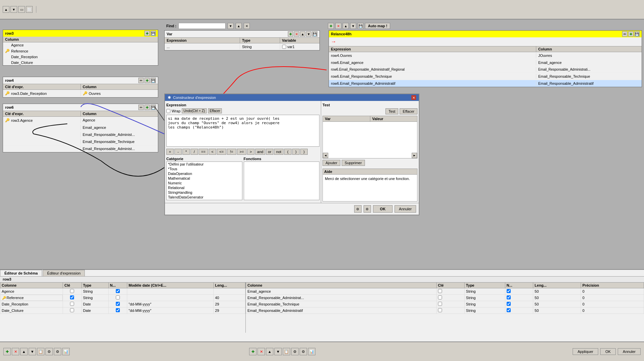 The height and width of the screenshot is (361, 644). Describe the element at coordinates (326, 155) in the screenshot. I see `test-scroll-left: ◄` at that location.